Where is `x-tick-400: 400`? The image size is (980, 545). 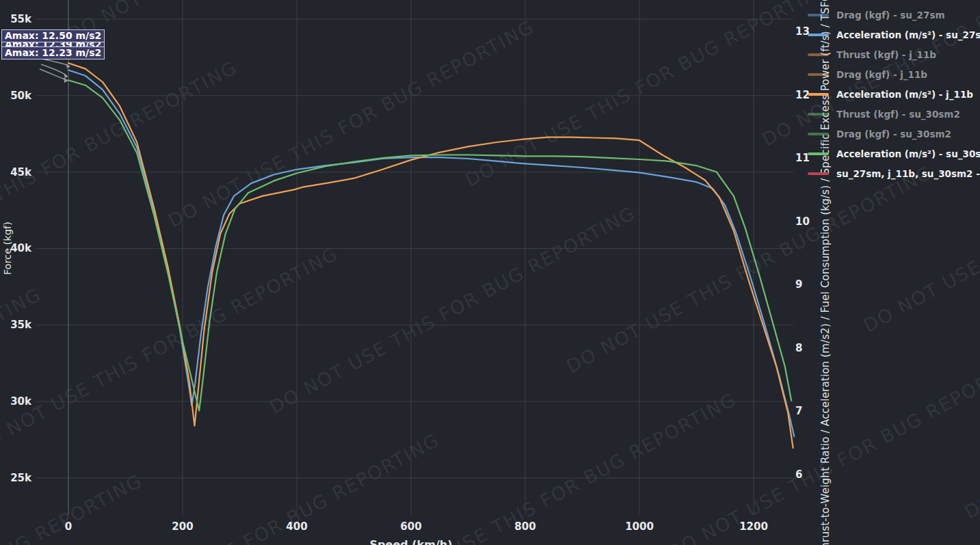 x-tick-400: 400 is located at coordinates (297, 527).